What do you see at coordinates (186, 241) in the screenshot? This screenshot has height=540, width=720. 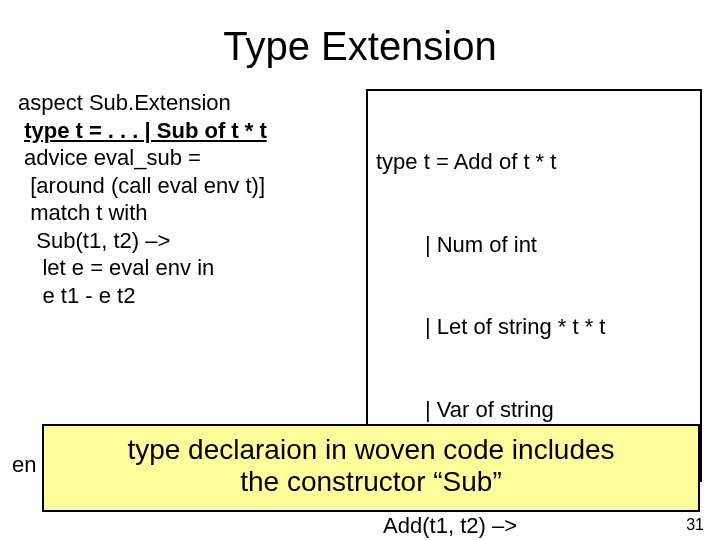 I see `code-line: Sub(t1, t2) –>` at bounding box center [186, 241].